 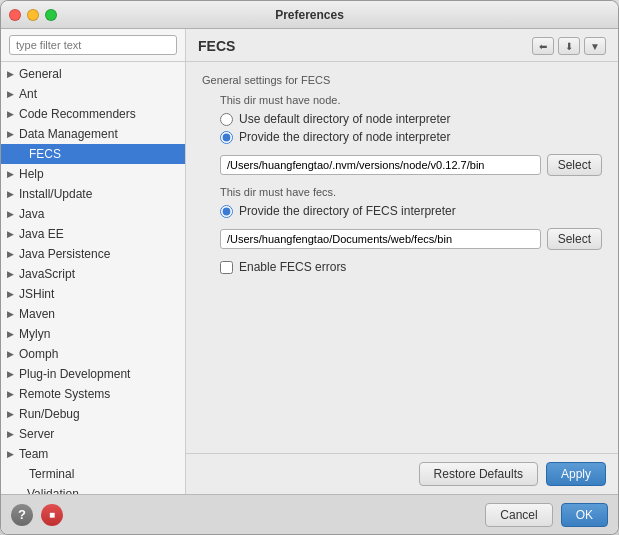 What do you see at coordinates (543, 46) in the screenshot?
I see `back-button: ⬅` at bounding box center [543, 46].